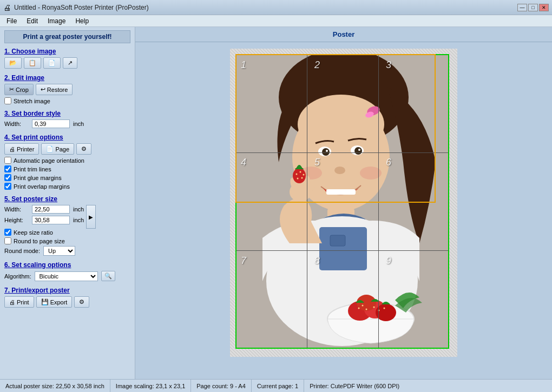 The width and height of the screenshot is (552, 392). What do you see at coordinates (19, 90) in the screenshot?
I see `crop-button: ✂ Crop` at bounding box center [19, 90].